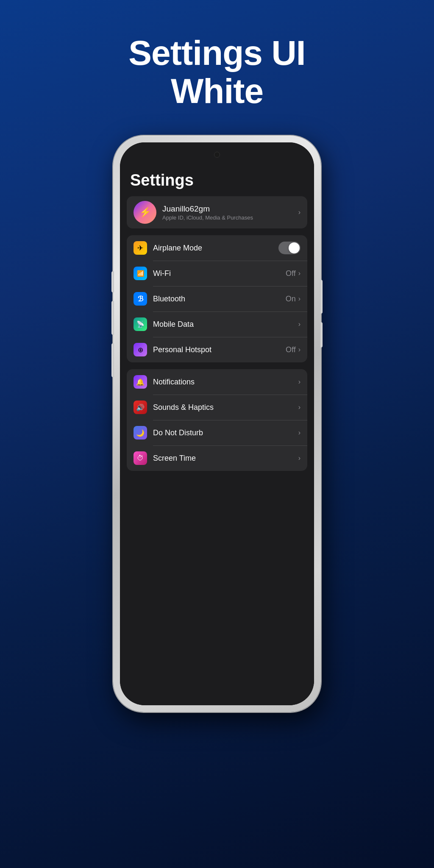 The height and width of the screenshot is (868, 434). Describe the element at coordinates (217, 420) in the screenshot. I see `notifications-group: 🔔 Notifications › 🔊 Sounds & Haptics › 🌙…` at that location.